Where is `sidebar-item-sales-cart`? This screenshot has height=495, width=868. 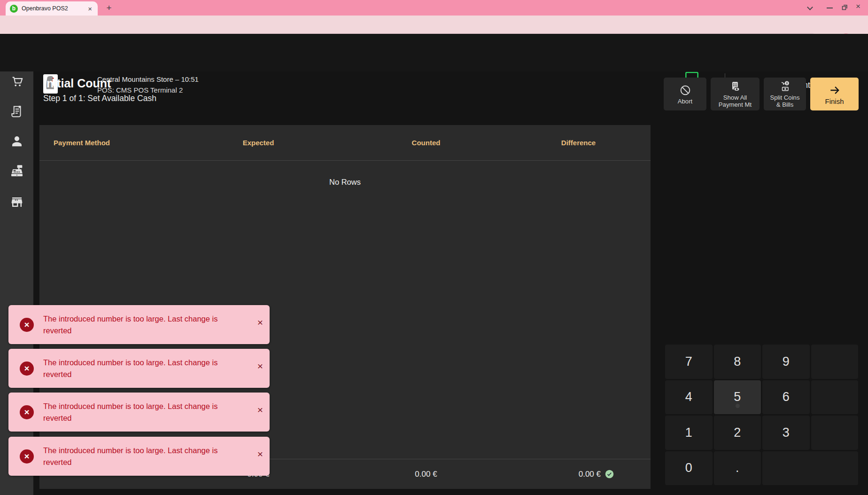
sidebar-item-sales-cart is located at coordinates (17, 83).